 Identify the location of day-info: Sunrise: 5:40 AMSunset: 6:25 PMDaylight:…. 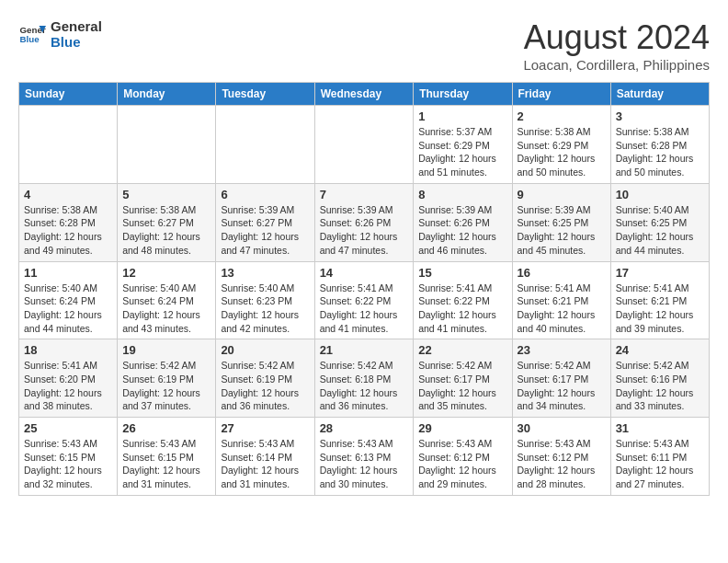
(660, 230).